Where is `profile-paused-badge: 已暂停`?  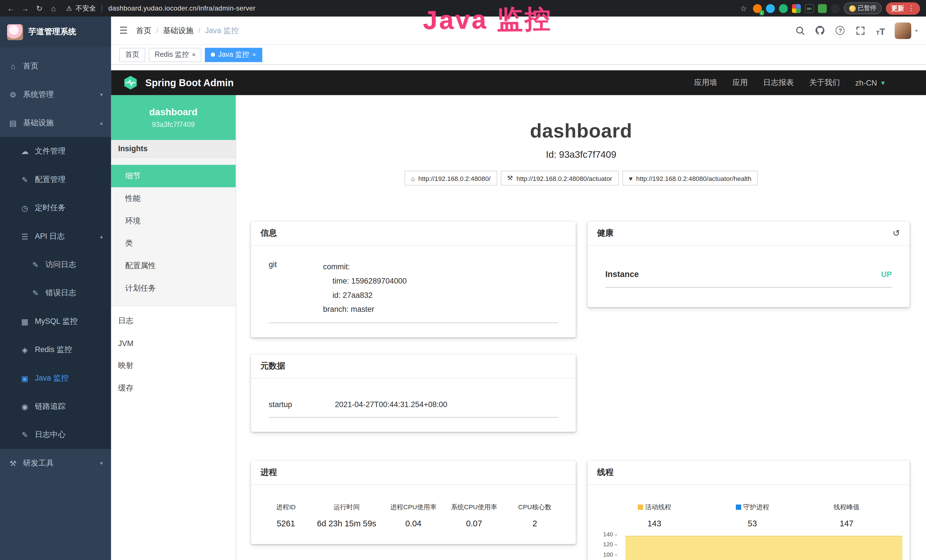 profile-paused-badge: 已暂停 is located at coordinates (863, 8).